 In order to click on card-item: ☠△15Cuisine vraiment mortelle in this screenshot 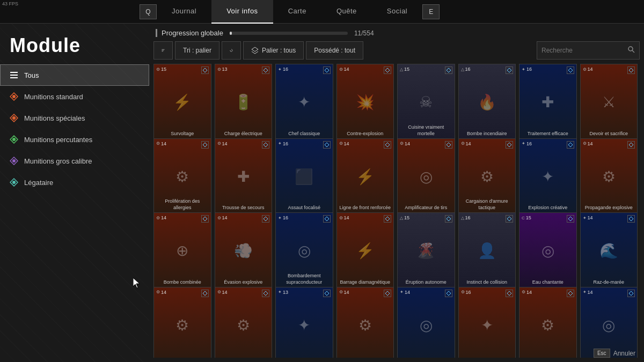, I will do `click(426, 102)`.